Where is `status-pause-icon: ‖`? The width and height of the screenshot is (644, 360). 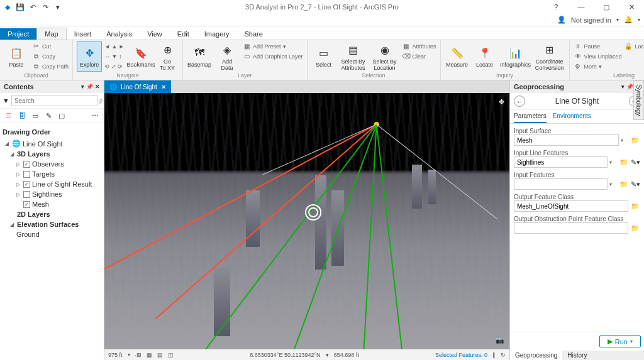
status-pause-icon: ‖ is located at coordinates (494, 355).